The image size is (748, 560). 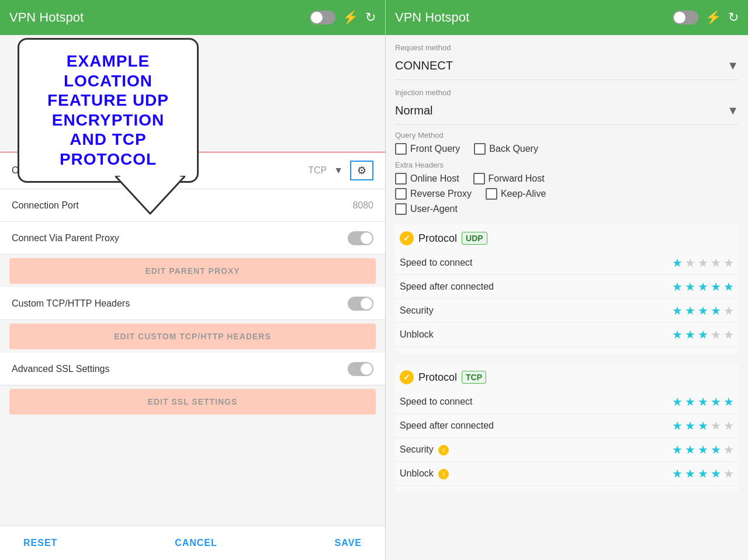 I want to click on unblock-info-icon: i, so click(x=444, y=474).